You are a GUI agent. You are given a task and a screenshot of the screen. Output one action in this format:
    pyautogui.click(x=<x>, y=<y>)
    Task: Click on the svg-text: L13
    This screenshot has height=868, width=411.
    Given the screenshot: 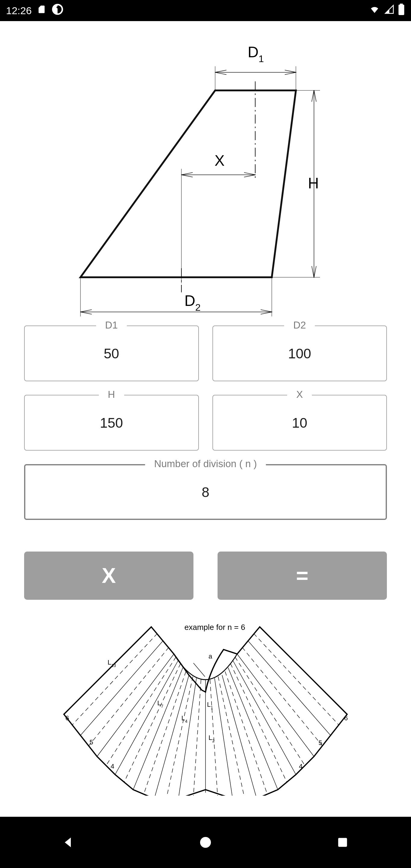 What is the action you would take?
    pyautogui.click(x=112, y=663)
    